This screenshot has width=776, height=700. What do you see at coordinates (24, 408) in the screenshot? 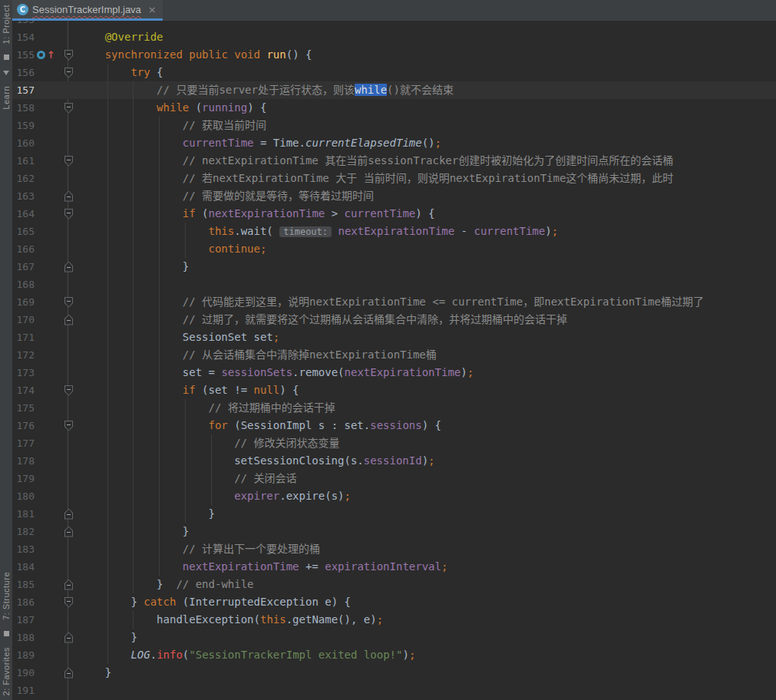
I see `line-number: 175` at bounding box center [24, 408].